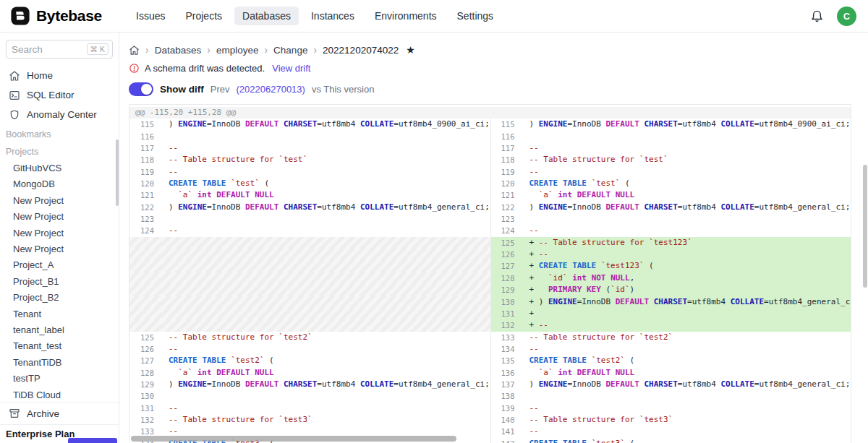 This screenshot has width=868, height=443. I want to click on diff-row: 118-- Table structure for `test`118-- Ta…, so click(490, 160).